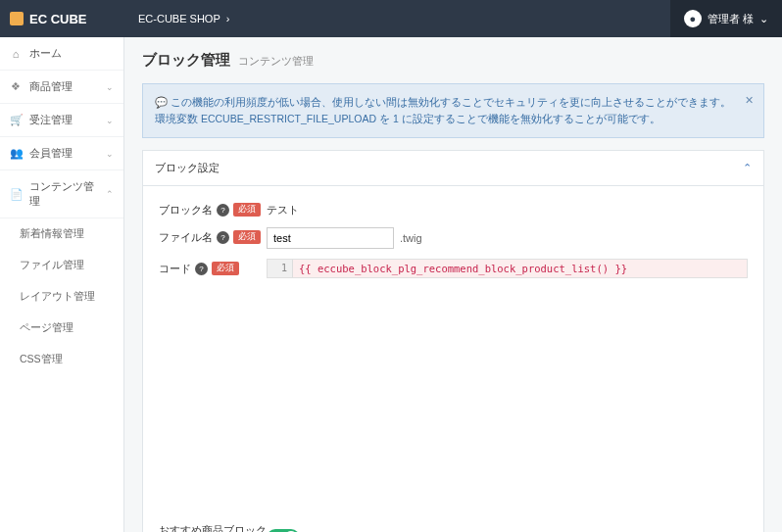 The image size is (782, 532). Describe the element at coordinates (17, 19) in the screenshot. I see `logo-cube-icon` at that location.